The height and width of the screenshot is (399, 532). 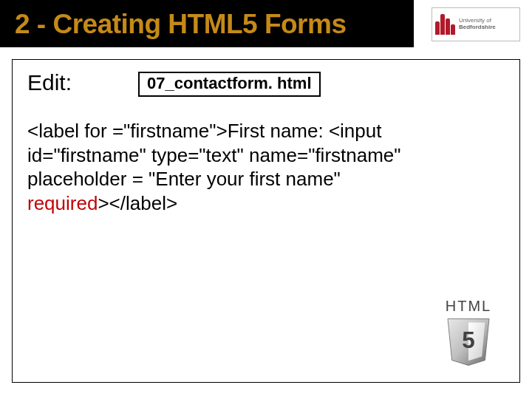 I want to click on code-line-1: <label for ="firstname">First name: <inp…, so click(x=264, y=132).